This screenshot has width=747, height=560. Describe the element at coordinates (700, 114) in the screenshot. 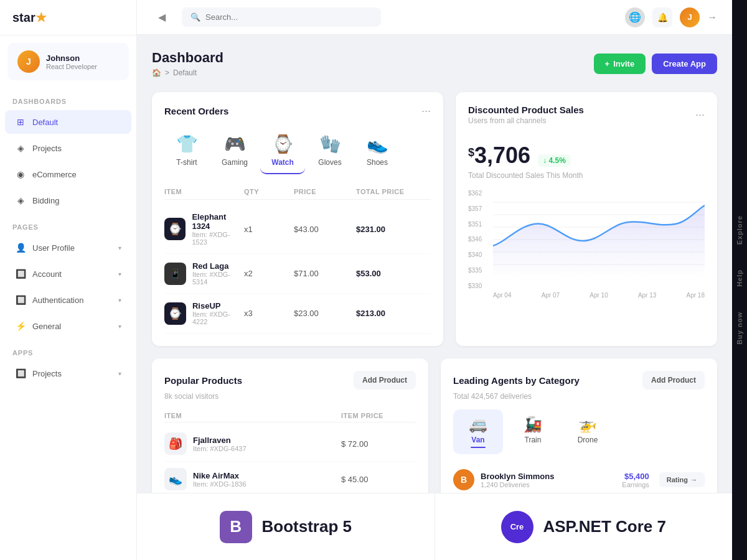

I see `sales-card-menu-button: ···` at that location.